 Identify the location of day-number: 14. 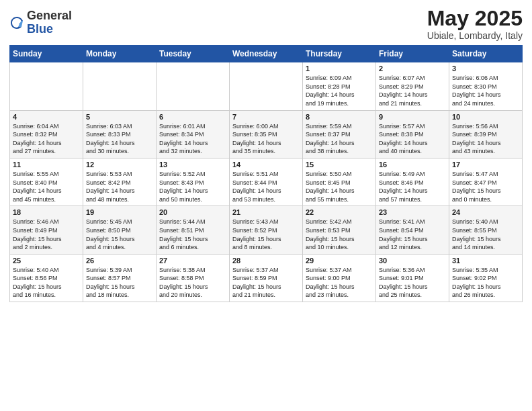
(266, 165).